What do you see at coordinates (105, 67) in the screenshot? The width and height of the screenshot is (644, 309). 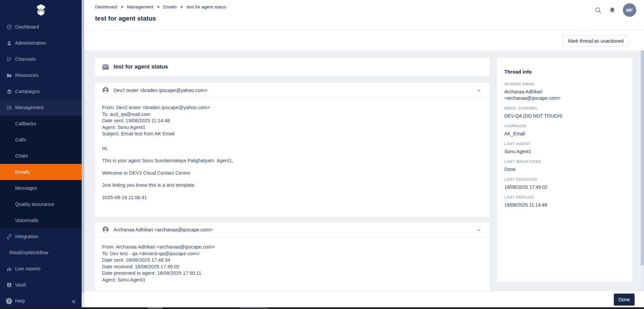 I see `envelope-icon` at bounding box center [105, 67].